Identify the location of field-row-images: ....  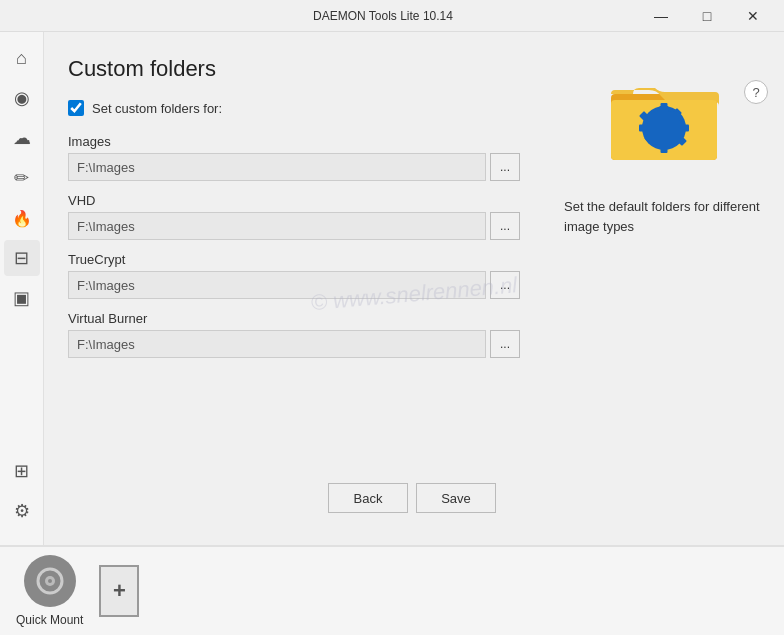
(294, 167).